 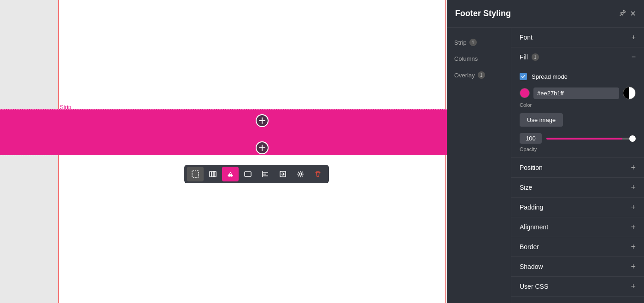 I want to click on panel-nav: Strip 1 Columns Overlay 1, so click(x=479, y=165).